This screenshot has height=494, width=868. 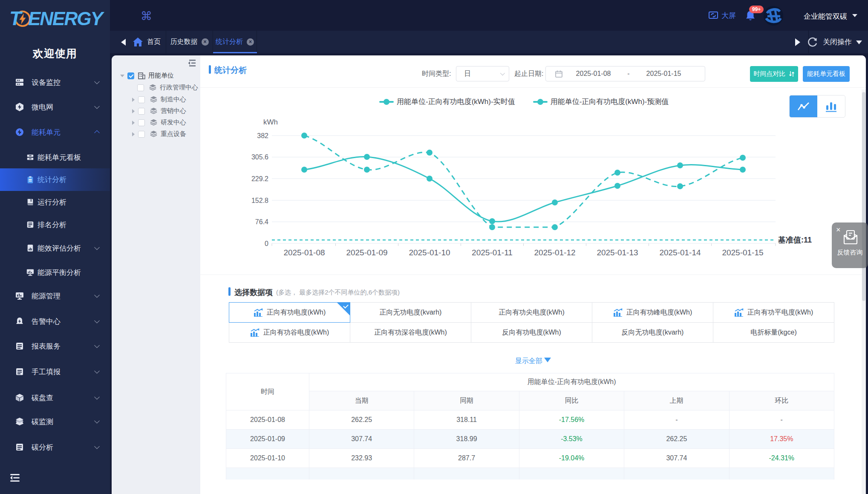 What do you see at coordinates (680, 252) in the screenshot?
I see `svg-text: 2025-01-14` at bounding box center [680, 252].